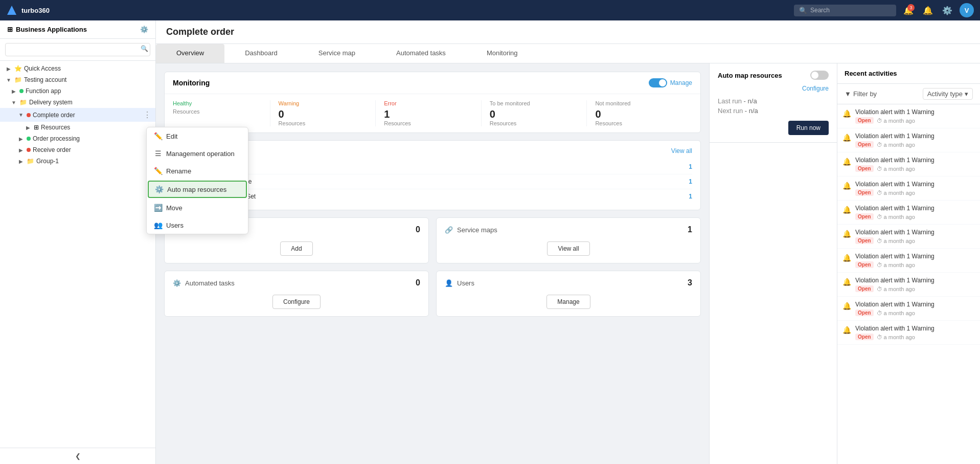  What do you see at coordinates (144, 30) in the screenshot?
I see `settings-icon: ⚙️` at bounding box center [144, 30].